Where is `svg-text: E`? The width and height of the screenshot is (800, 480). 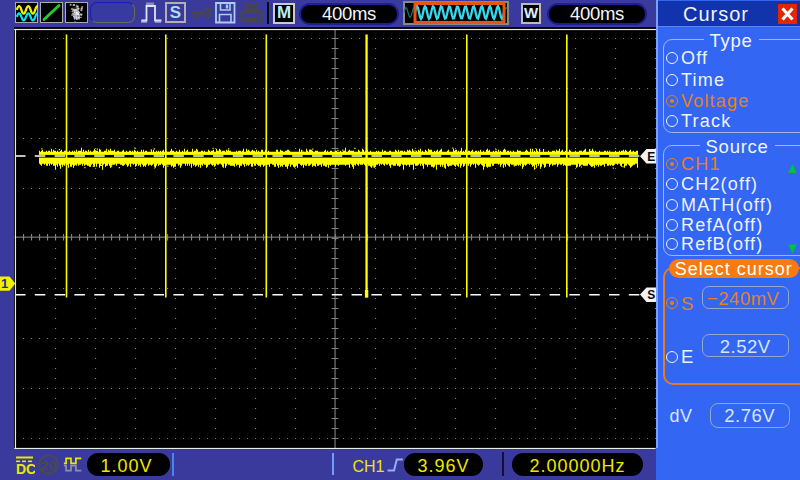 svg-text: E is located at coordinates (651, 157).